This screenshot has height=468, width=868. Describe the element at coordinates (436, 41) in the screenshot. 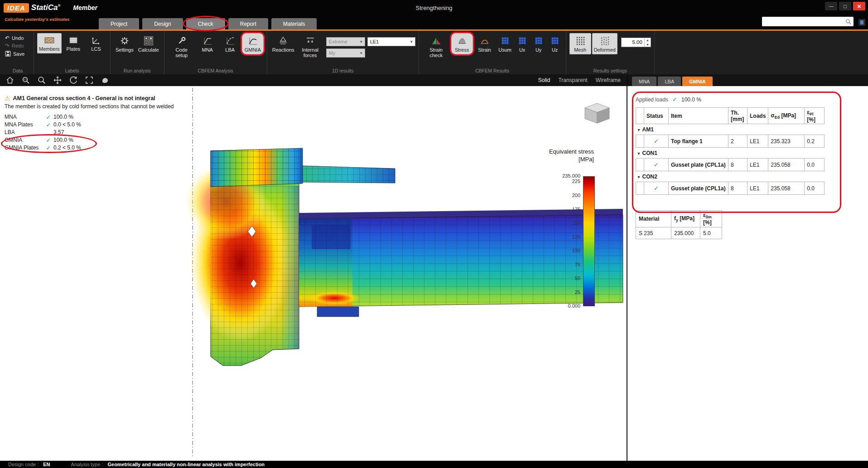

I see `strain-check-icon` at that location.